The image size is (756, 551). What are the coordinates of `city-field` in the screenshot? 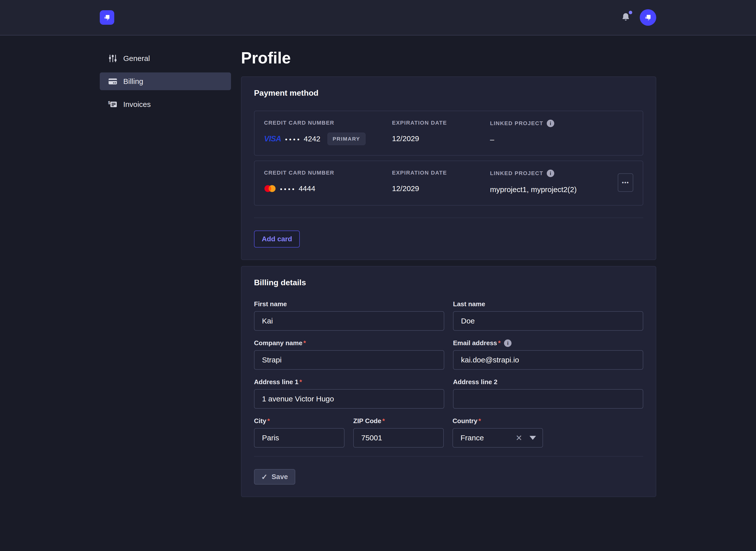 It's located at (299, 438).